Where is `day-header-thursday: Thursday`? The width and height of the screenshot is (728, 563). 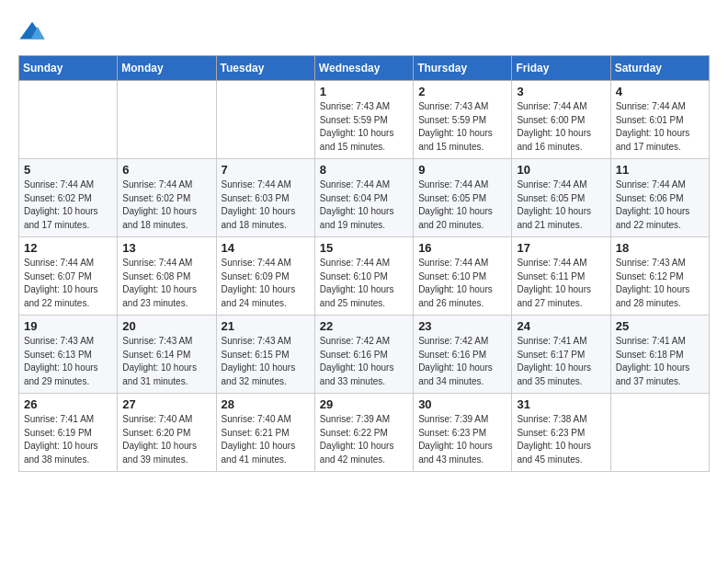
day-header-thursday: Thursday is located at coordinates (463, 68).